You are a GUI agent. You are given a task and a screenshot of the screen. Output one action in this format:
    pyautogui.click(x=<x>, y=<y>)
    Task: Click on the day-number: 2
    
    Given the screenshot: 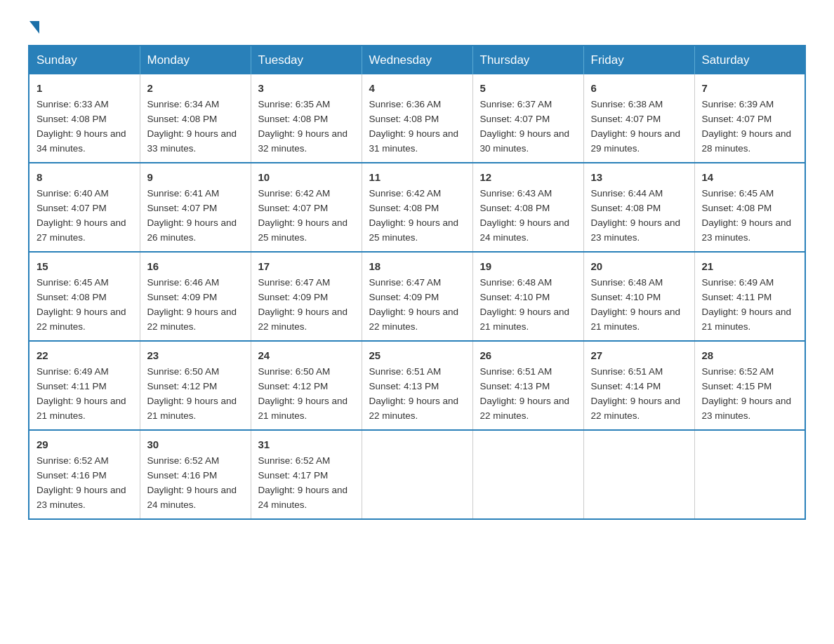 What is the action you would take?
    pyautogui.click(x=195, y=88)
    